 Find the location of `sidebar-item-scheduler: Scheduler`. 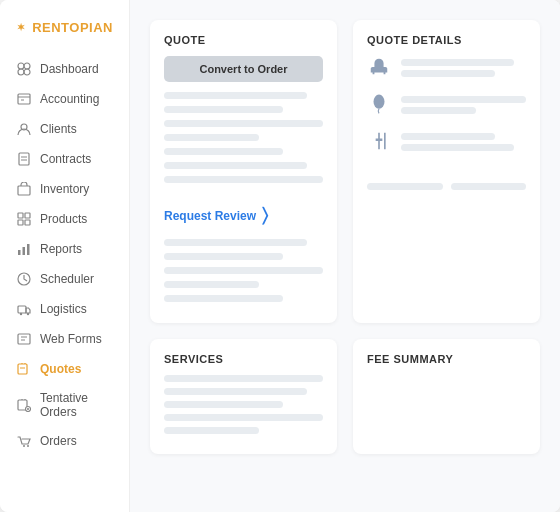

sidebar-item-scheduler: Scheduler is located at coordinates (64, 279).